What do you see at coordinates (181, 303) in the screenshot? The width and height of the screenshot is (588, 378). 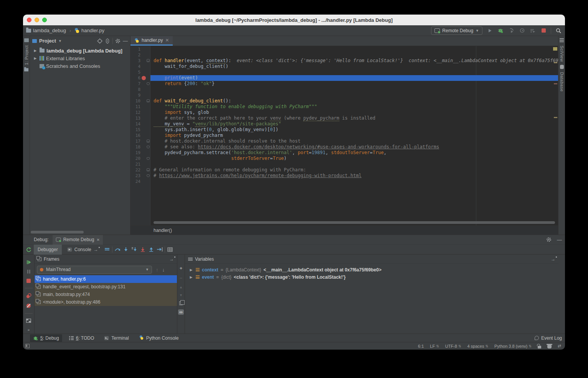 I see `duplicate-watch-icon` at bounding box center [181, 303].